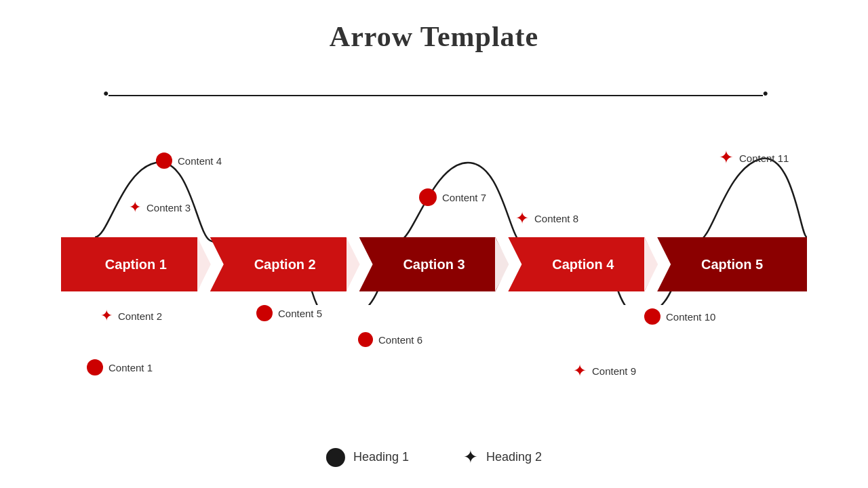 Image resolution: width=868 pixels, height=488 pixels. What do you see at coordinates (336, 458) in the screenshot?
I see `legend-circle-icon` at bounding box center [336, 458].